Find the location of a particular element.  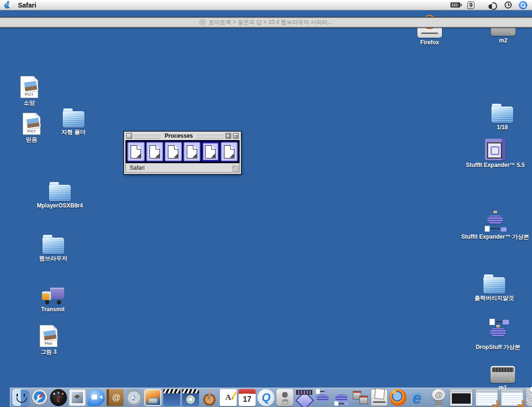

dock-address-book: @ is located at coordinates (115, 398).